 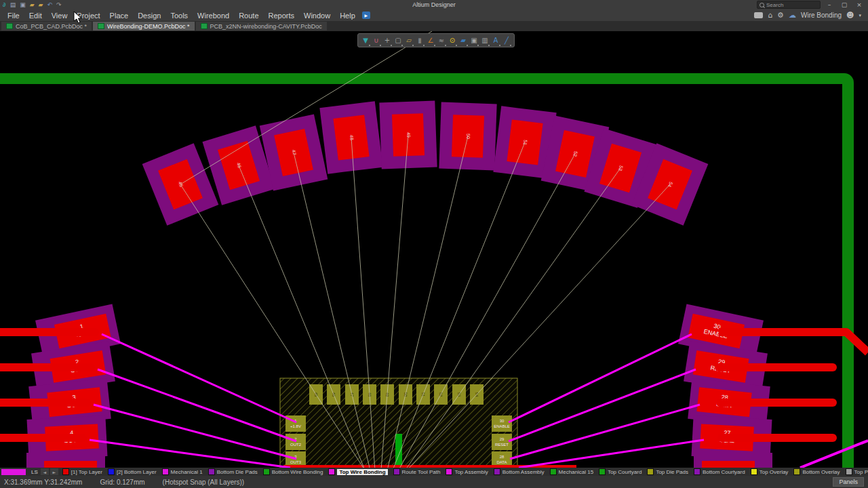 I want to click on corner-wire, so click(x=834, y=454).